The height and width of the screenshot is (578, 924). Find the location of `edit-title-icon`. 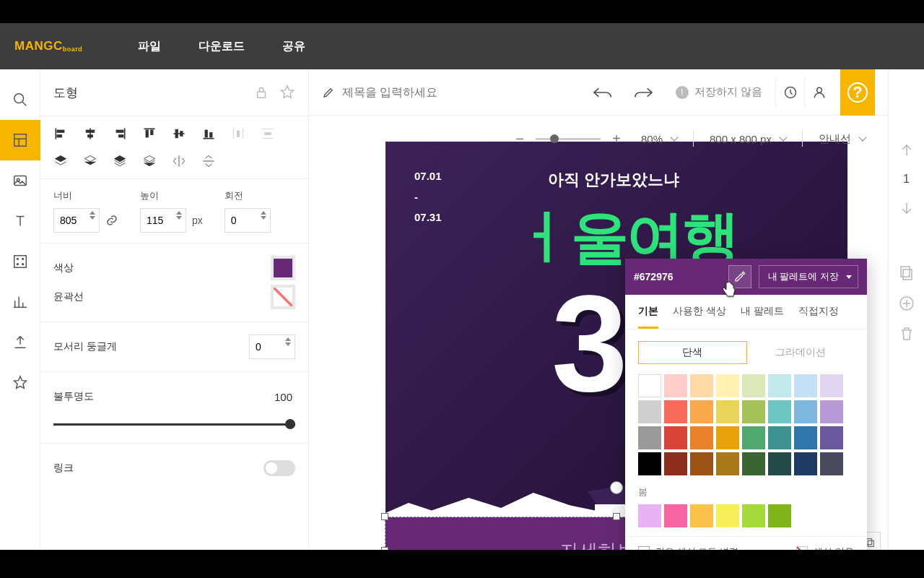

edit-title-icon is located at coordinates (328, 92).